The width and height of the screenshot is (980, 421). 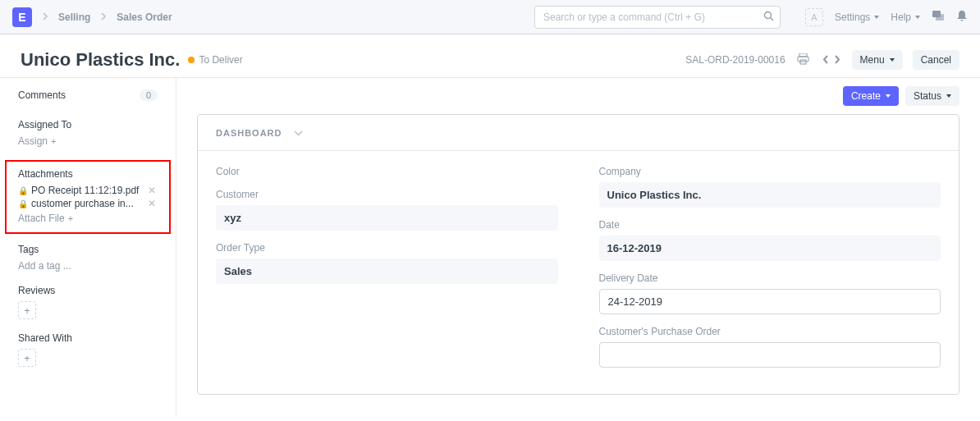 What do you see at coordinates (273, 17) in the screenshot?
I see `navbar-left: E Selling Sales Order` at bounding box center [273, 17].